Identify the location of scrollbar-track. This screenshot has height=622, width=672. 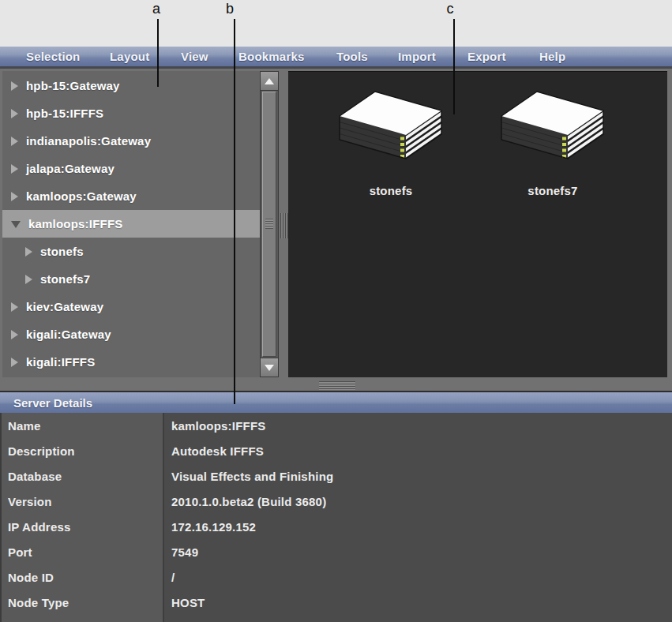
(269, 224).